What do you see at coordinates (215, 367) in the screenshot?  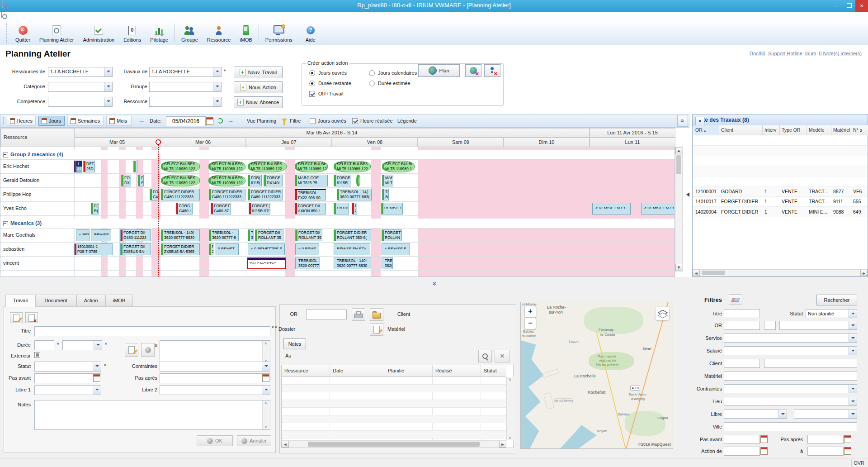 I see `contraintes-select` at bounding box center [215, 367].